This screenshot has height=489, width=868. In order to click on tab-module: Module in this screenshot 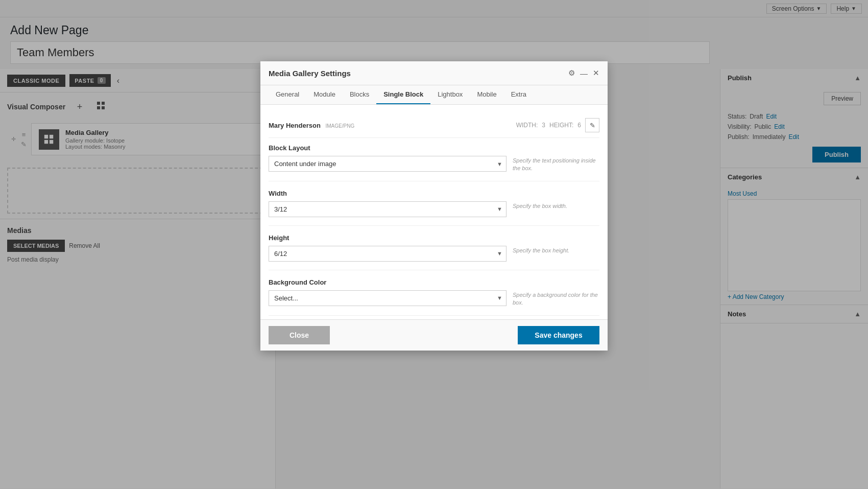, I will do `click(325, 95)`.